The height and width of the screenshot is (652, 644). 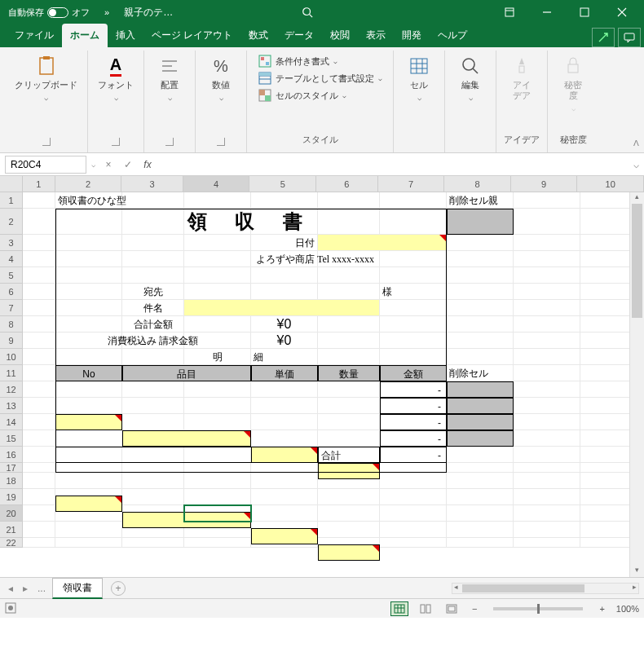 What do you see at coordinates (77, 588) in the screenshot?
I see `sheet-tab-receipt: 領収書` at bounding box center [77, 588].